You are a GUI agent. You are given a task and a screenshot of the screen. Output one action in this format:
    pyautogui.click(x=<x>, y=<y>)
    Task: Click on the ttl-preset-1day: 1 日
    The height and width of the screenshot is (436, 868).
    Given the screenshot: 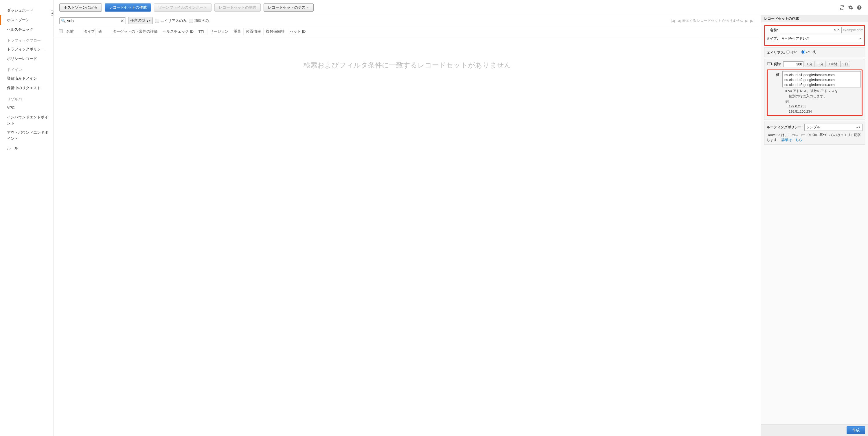 What is the action you would take?
    pyautogui.click(x=845, y=64)
    